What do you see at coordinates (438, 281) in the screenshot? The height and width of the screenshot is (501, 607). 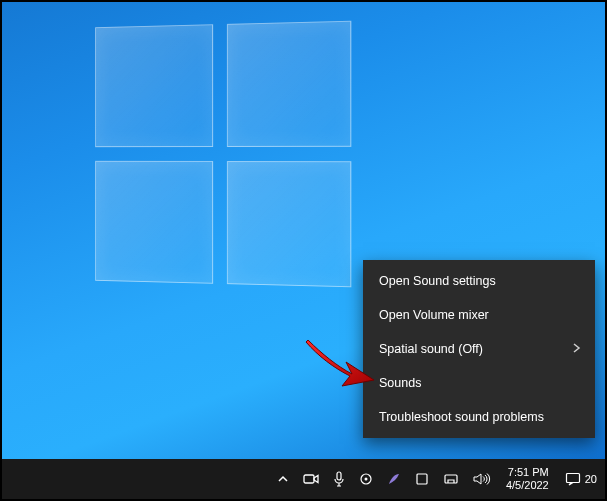 I see `menu-item-label: Open Sound settings` at bounding box center [438, 281].